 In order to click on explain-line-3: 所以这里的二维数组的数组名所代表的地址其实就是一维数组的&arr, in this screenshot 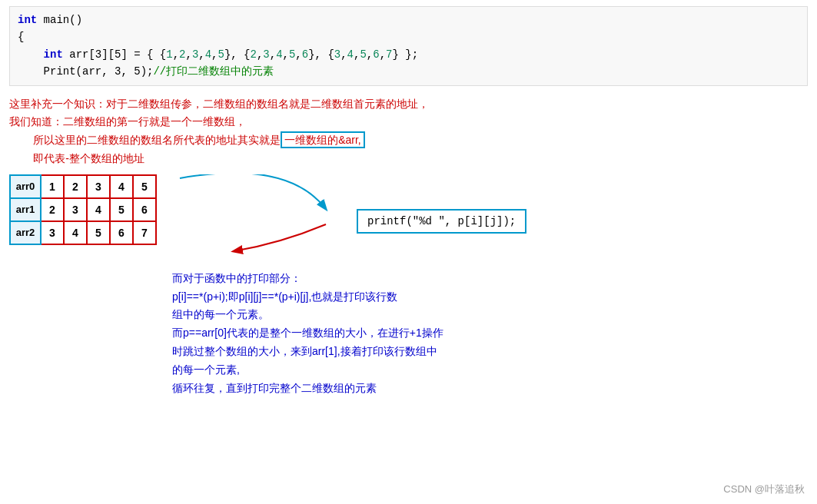, I will do `click(409, 141)`.